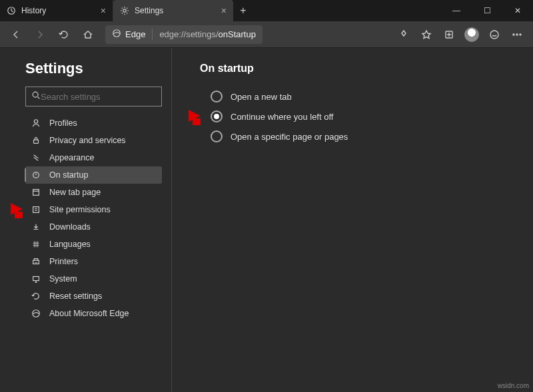 The width and height of the screenshot is (533, 392). Describe the element at coordinates (36, 175) in the screenshot. I see `power-icon` at that location.